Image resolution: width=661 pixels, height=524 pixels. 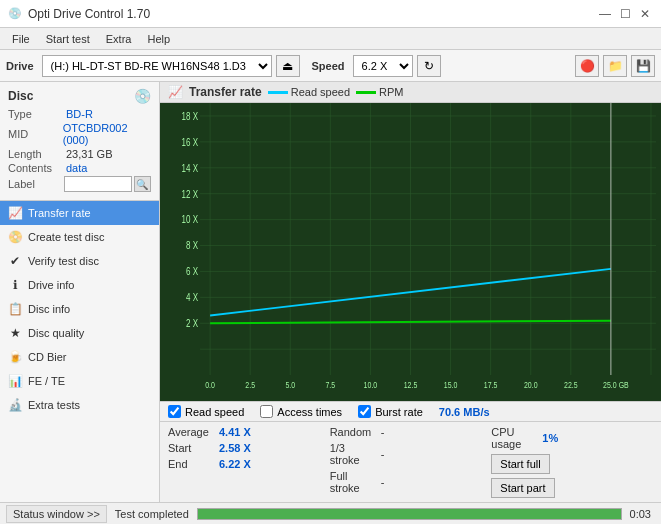 I want to click on disc-title: Disc, so click(x=20, y=96).